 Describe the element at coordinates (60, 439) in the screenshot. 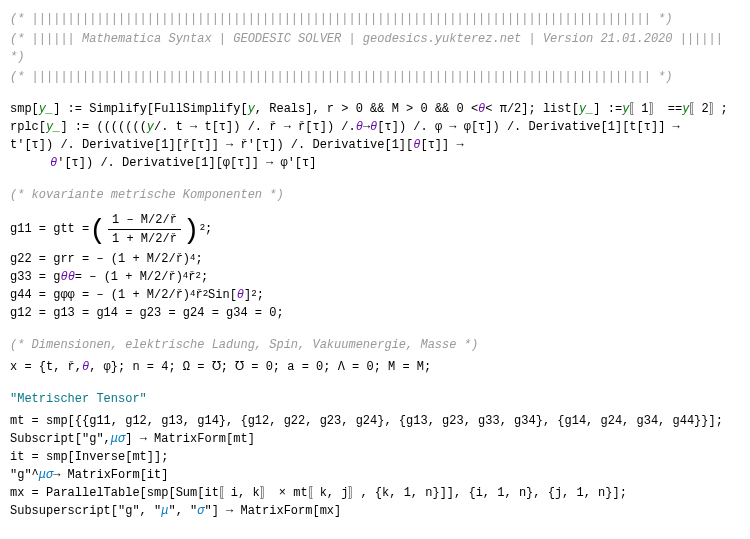

I see `code-text: Subscript["g",` at that location.